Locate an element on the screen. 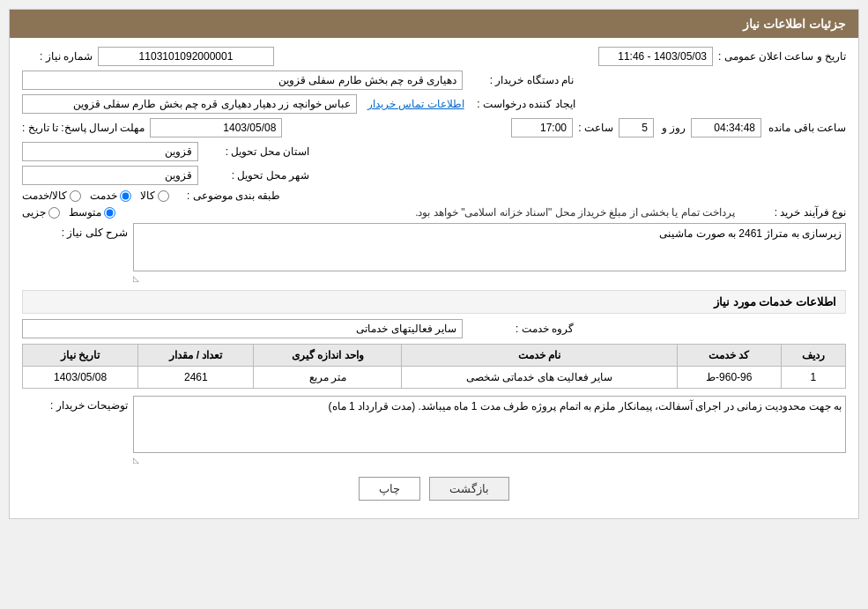 The image size is (868, 609). ostan-label: استان محل تحویل : is located at coordinates (256, 152).